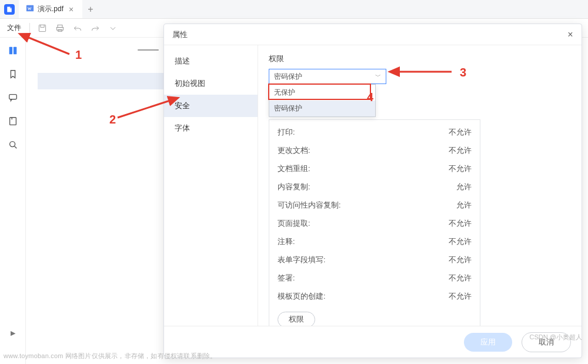  What do you see at coordinates (110, 356) in the screenshot?
I see `watermark-bottom-left: www.toymoban.com 网络图片仅供展示，非存储，如有侵权请联系删除。` at bounding box center [110, 356].